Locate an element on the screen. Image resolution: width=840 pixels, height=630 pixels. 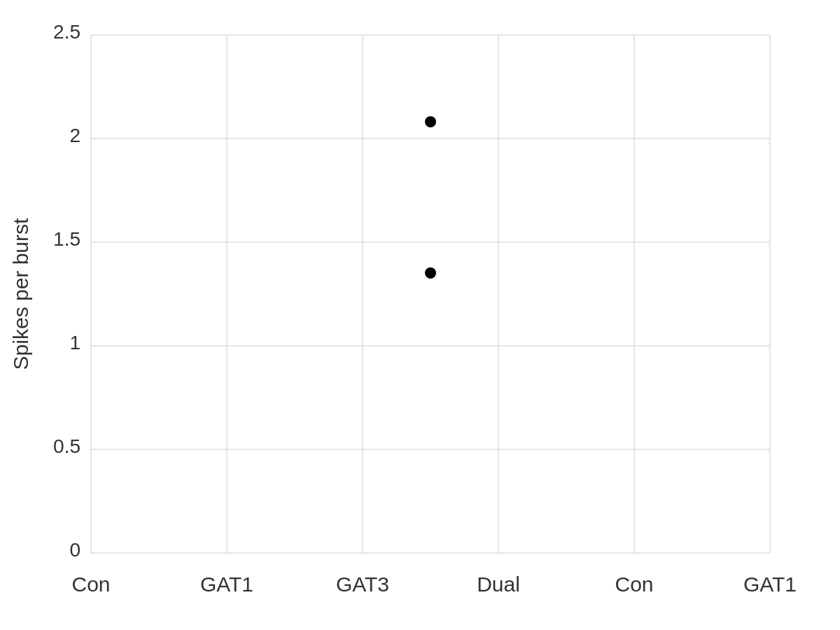
x-tick-gat1-2: GAT1 is located at coordinates (770, 584).